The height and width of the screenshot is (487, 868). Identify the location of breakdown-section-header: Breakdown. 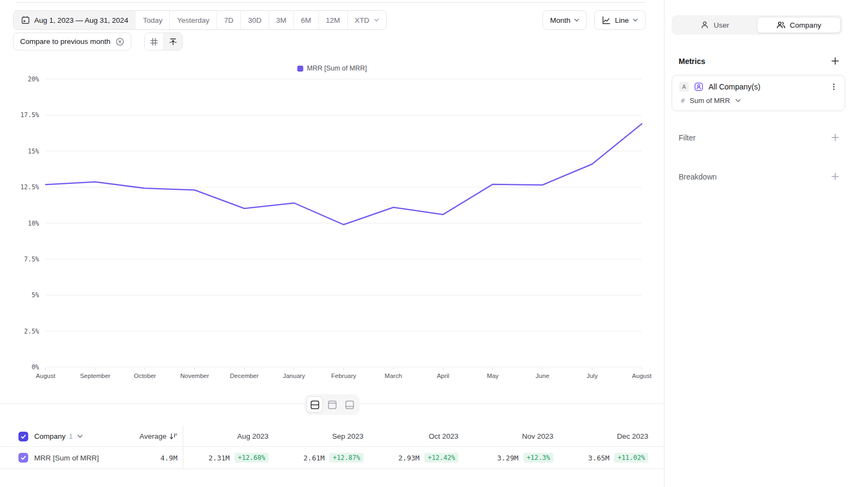
(760, 177).